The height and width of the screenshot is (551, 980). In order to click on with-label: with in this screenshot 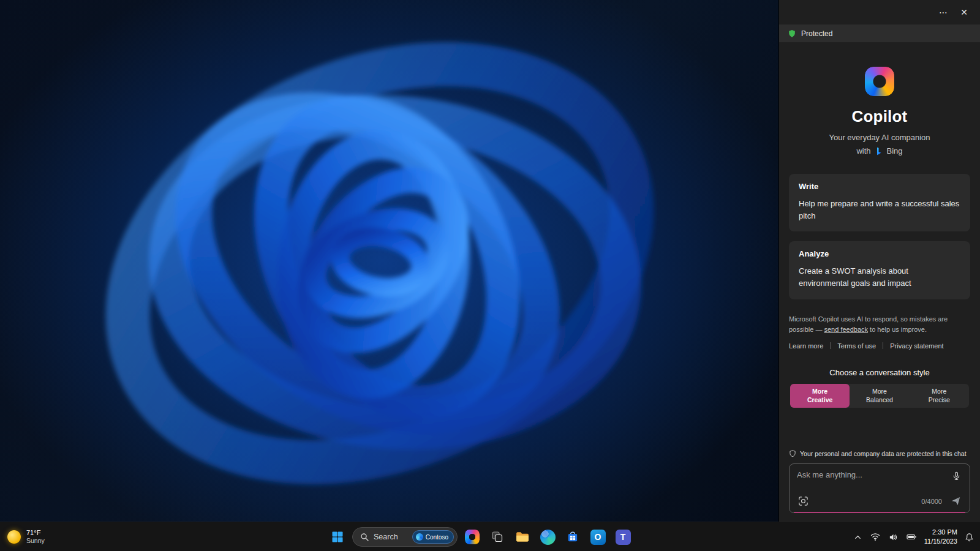, I will do `click(864, 151)`.